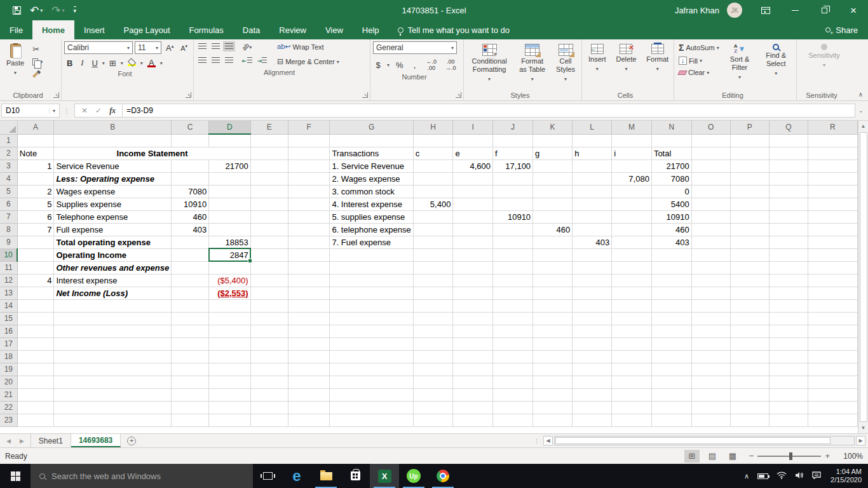  Describe the element at coordinates (191, 140) in the screenshot. I see `cell-C1` at that location.